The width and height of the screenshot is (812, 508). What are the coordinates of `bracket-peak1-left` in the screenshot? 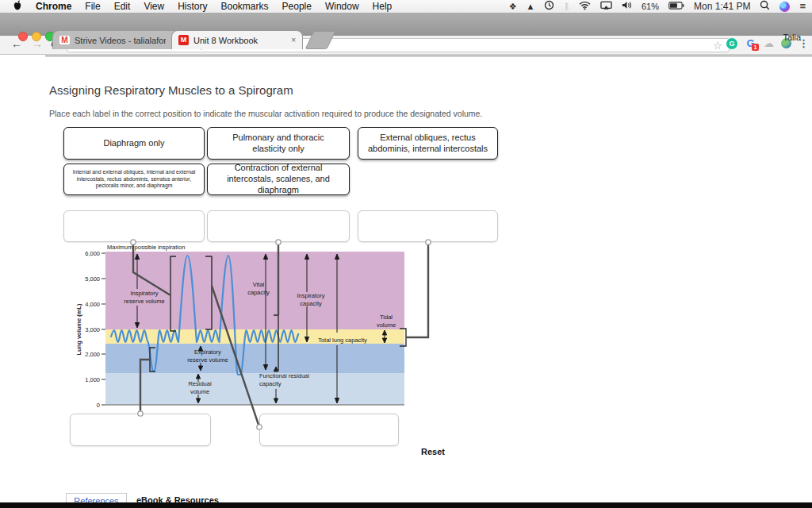 It's located at (173, 294).